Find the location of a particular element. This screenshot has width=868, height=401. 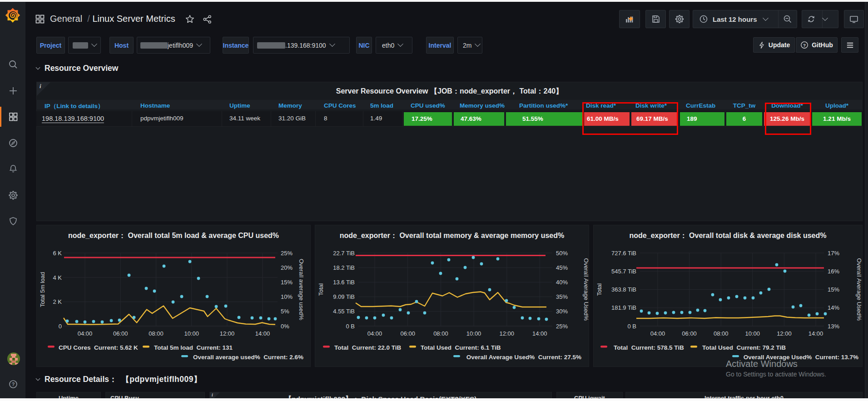

svg-text: 545.7 TiB is located at coordinates (624, 272).